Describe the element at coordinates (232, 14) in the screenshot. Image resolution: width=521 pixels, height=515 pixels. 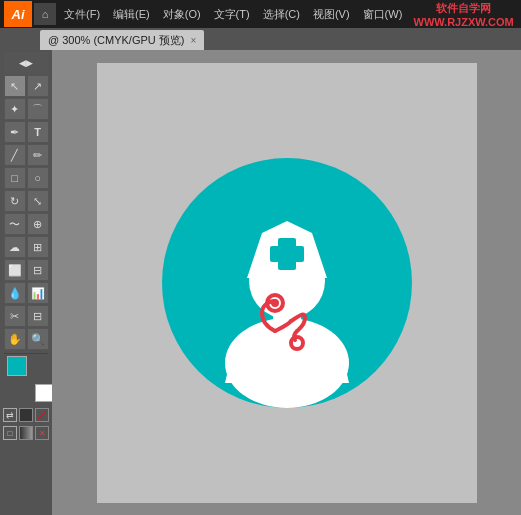
I see `menu-text: 文字(T)` at that location.